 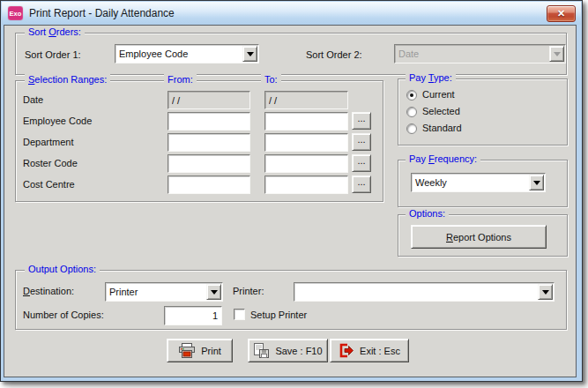 What do you see at coordinates (16, 13) in the screenshot?
I see `exo-logo-icon: Exo` at bounding box center [16, 13].